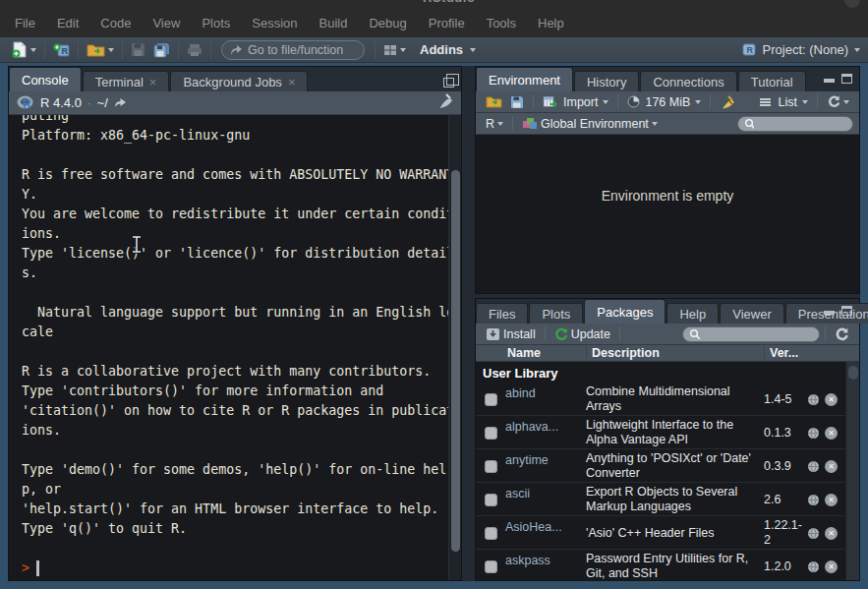 The width and height of the screenshot is (868, 589). Describe the element at coordinates (116, 24) in the screenshot. I see `menu-code: Code` at that location.